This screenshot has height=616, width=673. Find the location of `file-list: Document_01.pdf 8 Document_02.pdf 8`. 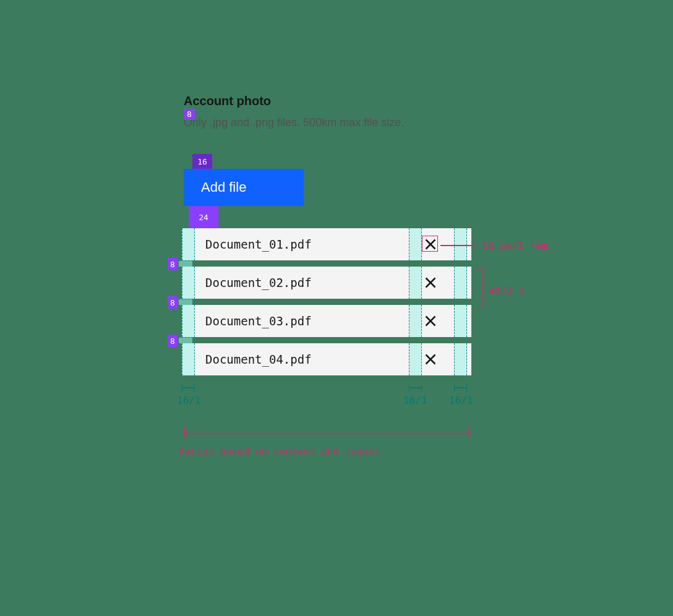

file-list: Document_01.pdf 8 Document_02.pdf 8 is located at coordinates (327, 302).